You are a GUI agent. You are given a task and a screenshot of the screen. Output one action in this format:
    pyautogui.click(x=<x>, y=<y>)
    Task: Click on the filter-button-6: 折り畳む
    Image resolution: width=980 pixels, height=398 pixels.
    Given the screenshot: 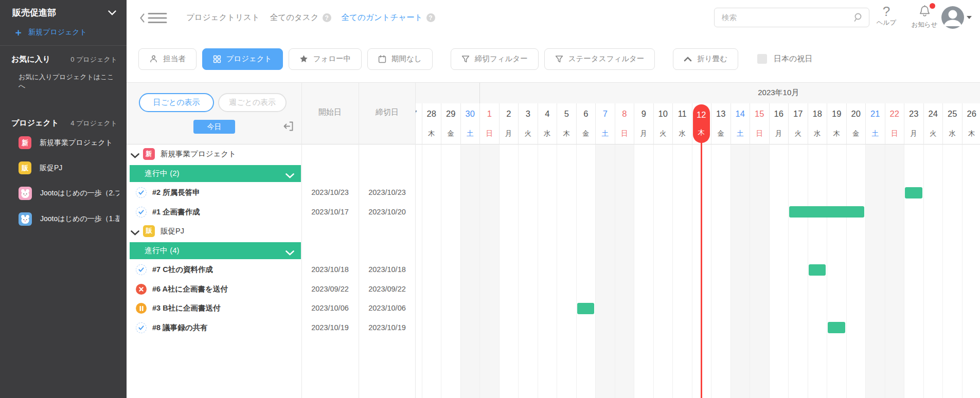 What is the action you would take?
    pyautogui.click(x=706, y=59)
    